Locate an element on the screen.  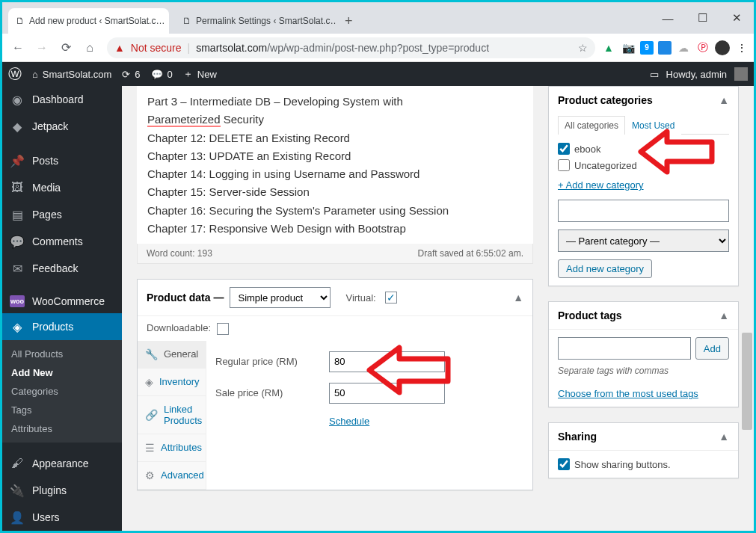
sidebar-item-label: Posts is located at coordinates (45, 161).